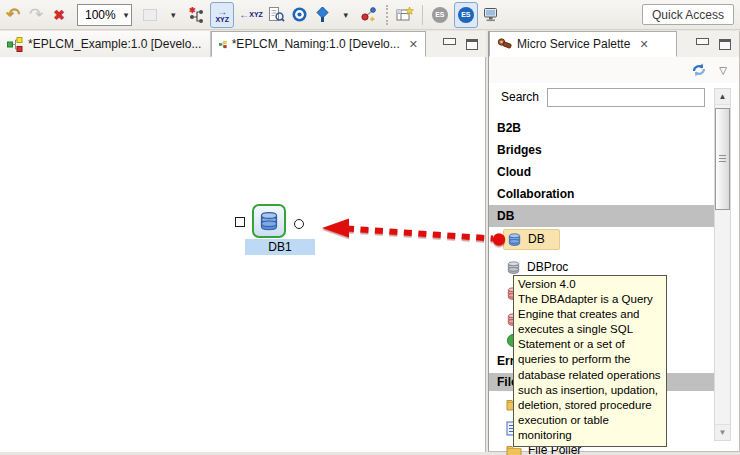 The image size is (740, 455). Describe the element at coordinates (323, 15) in the screenshot. I see `pin-location-icon` at that location.